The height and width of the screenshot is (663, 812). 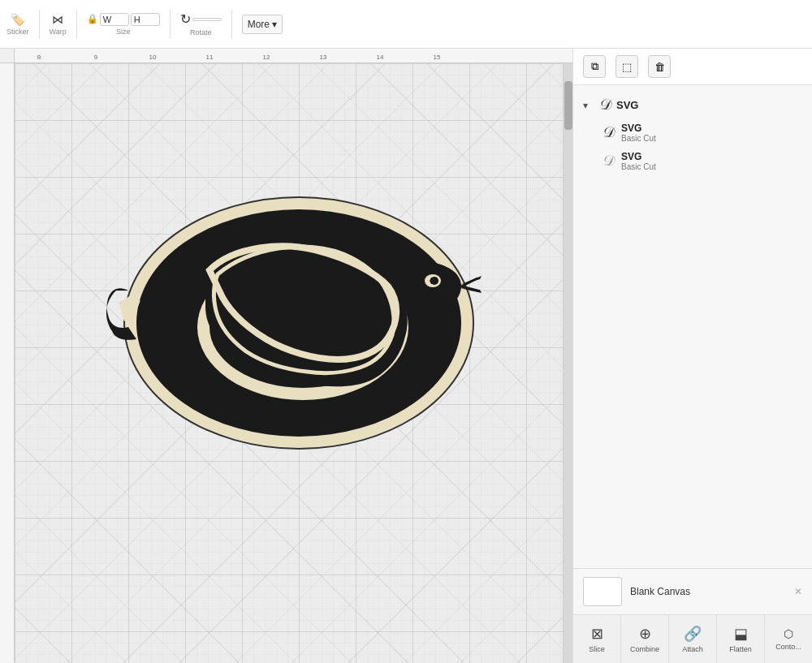 I want to click on panel-icons-row: ⧉ ⬚ 🗑, so click(x=693, y=67).